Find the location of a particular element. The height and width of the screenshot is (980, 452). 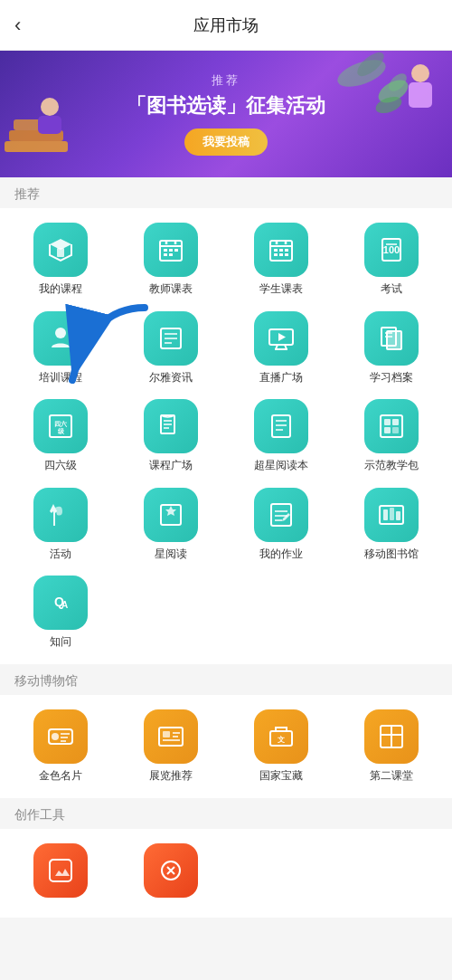

creation-grid-container is located at coordinates (226, 873).